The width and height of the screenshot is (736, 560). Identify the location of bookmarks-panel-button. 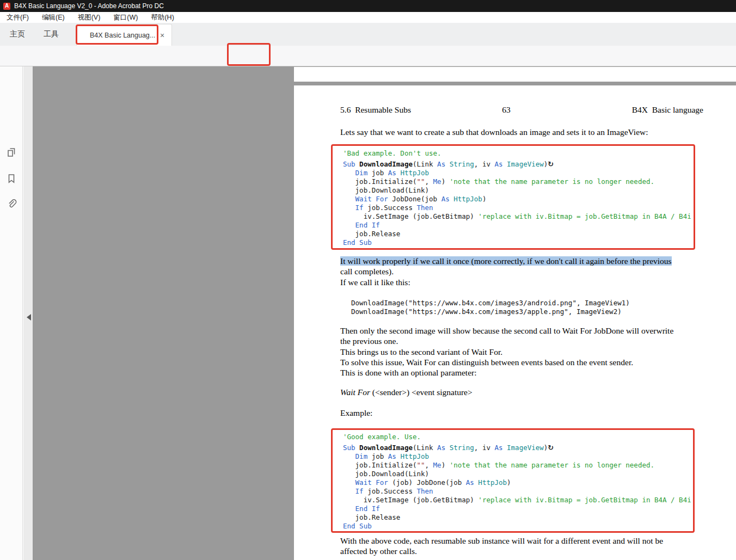
(11, 179).